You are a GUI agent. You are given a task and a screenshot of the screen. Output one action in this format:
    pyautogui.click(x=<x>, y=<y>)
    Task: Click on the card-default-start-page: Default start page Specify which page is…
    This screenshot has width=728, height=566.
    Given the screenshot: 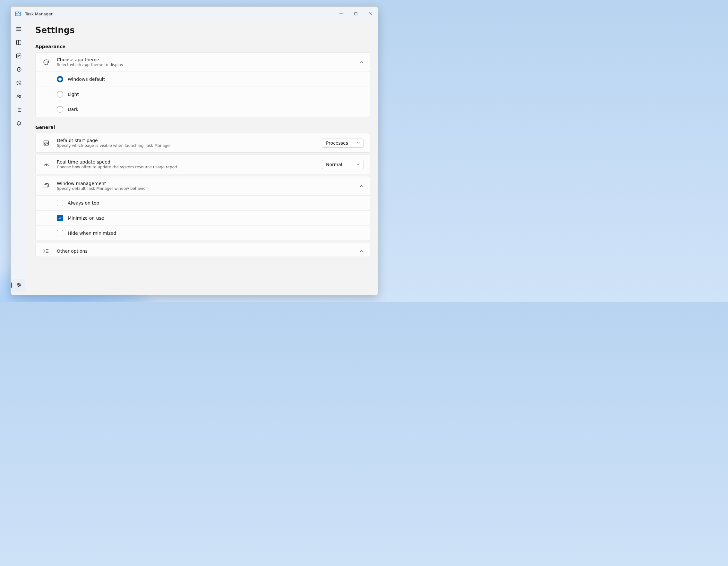 What is the action you would take?
    pyautogui.click(x=203, y=143)
    